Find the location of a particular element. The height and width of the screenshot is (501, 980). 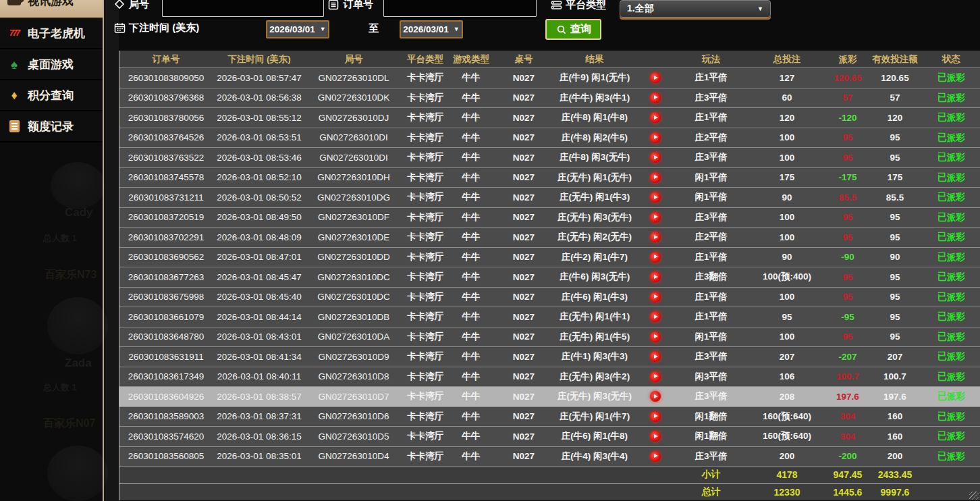

cell-round: GN027263010DI is located at coordinates (354, 138).